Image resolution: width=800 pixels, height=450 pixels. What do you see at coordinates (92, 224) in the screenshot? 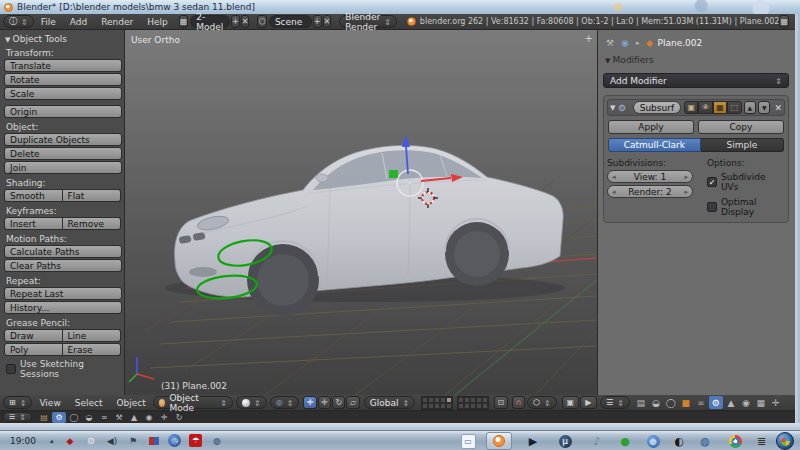
I see `remove-keyframe-button: Remove` at bounding box center [92, 224].